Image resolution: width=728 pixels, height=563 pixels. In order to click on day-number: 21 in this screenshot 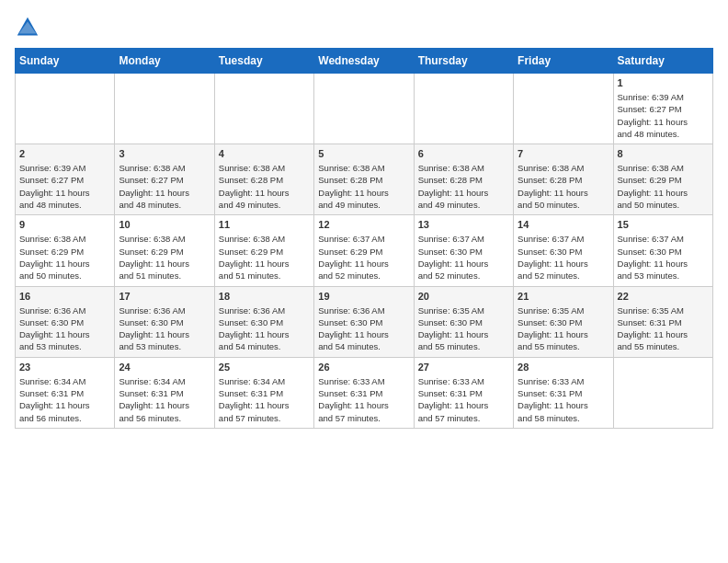, I will do `click(563, 296)`.